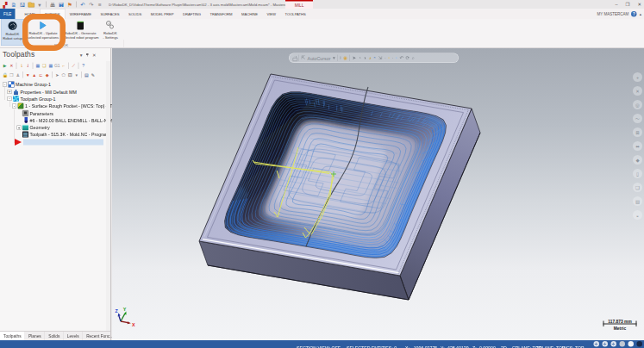 The width and height of the screenshot is (644, 348). Describe the element at coordinates (28, 65) in the screenshot. I see `regen-dirty: ⇃` at that location.